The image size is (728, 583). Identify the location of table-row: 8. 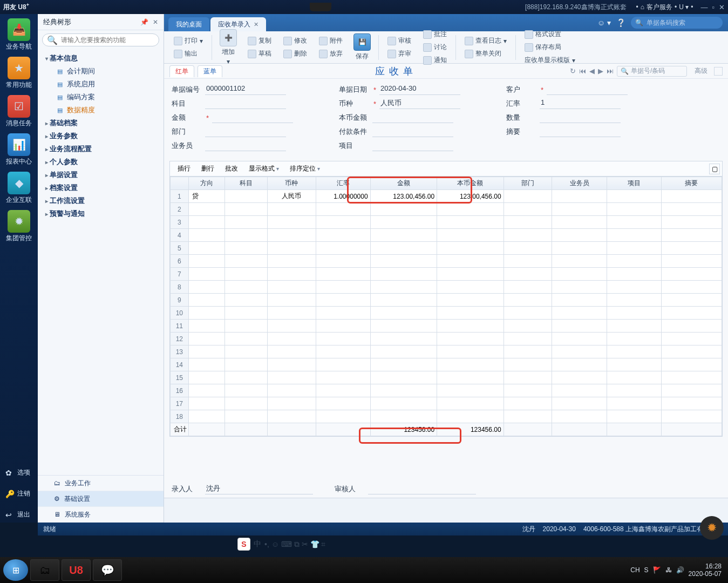
(446, 287).